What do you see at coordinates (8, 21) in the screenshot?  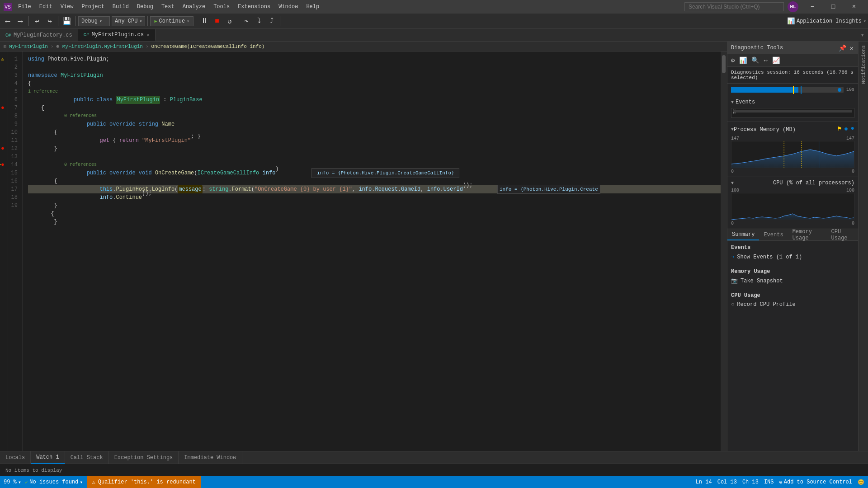 I see `toolbar-back-btn: ⟵` at bounding box center [8, 21].